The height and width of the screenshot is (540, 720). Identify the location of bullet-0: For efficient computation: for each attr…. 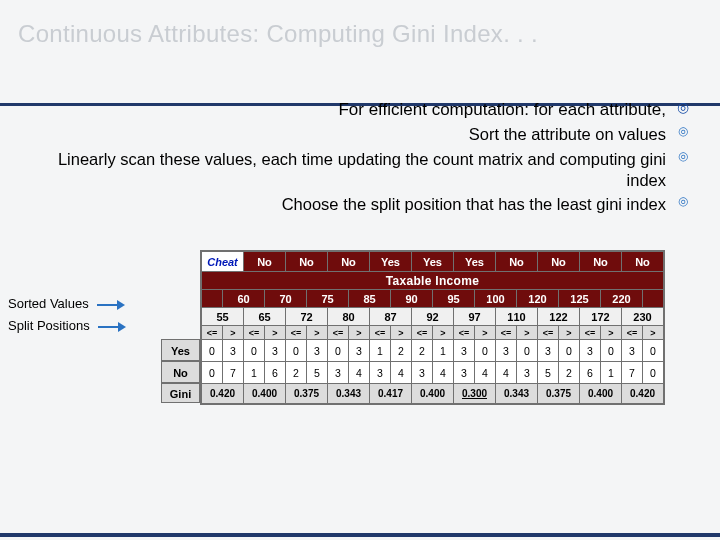
(345, 110).